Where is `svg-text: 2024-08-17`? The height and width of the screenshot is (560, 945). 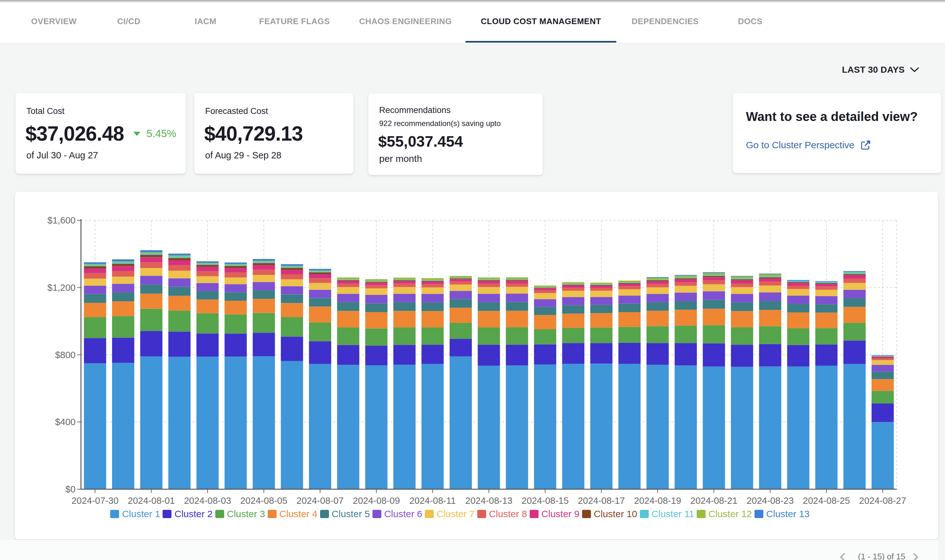 svg-text: 2024-08-17 is located at coordinates (602, 500).